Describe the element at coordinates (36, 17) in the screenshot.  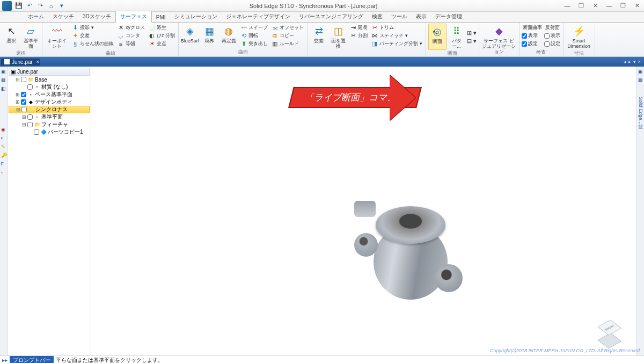
I see `tab-home: ホーム` at that location.